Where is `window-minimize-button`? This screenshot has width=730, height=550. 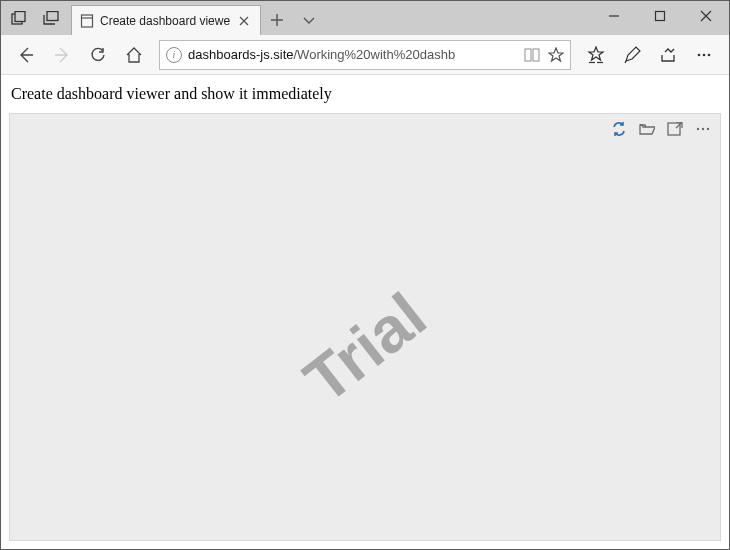 window-minimize-button is located at coordinates (614, 16).